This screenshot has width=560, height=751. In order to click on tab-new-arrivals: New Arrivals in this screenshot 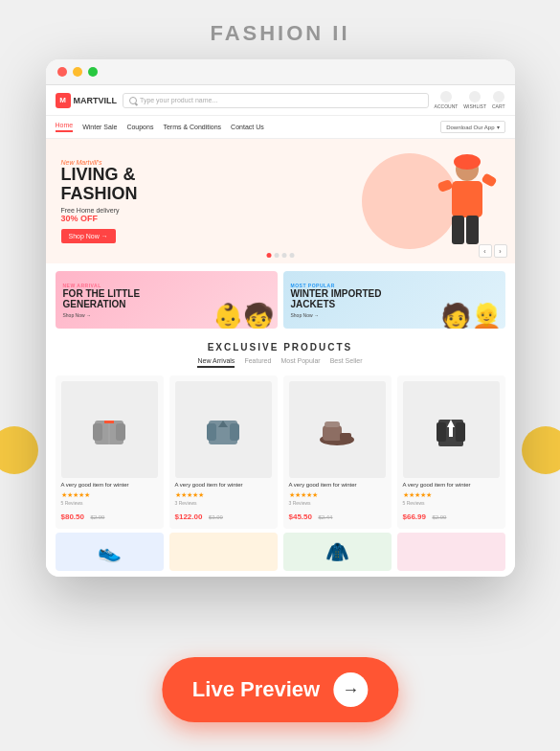, I will do `click(216, 362)`.